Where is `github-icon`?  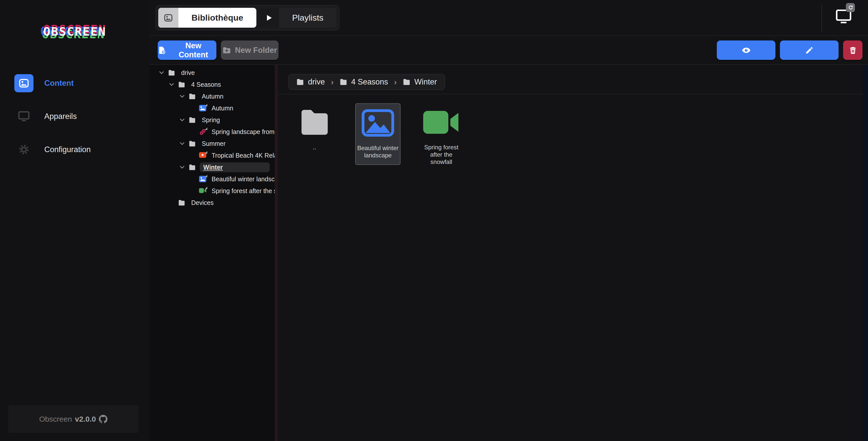 github-icon is located at coordinates (103, 419).